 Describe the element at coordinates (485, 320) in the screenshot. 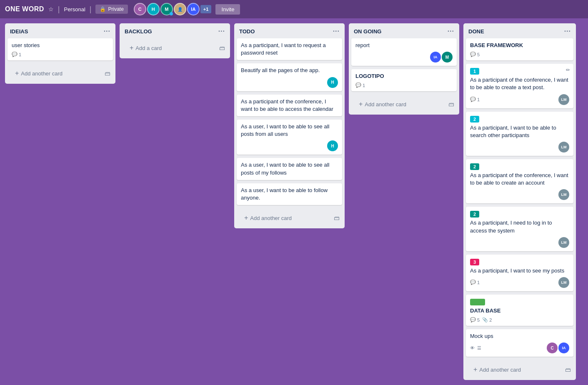

I see `paperclip-icon: 📎` at that location.